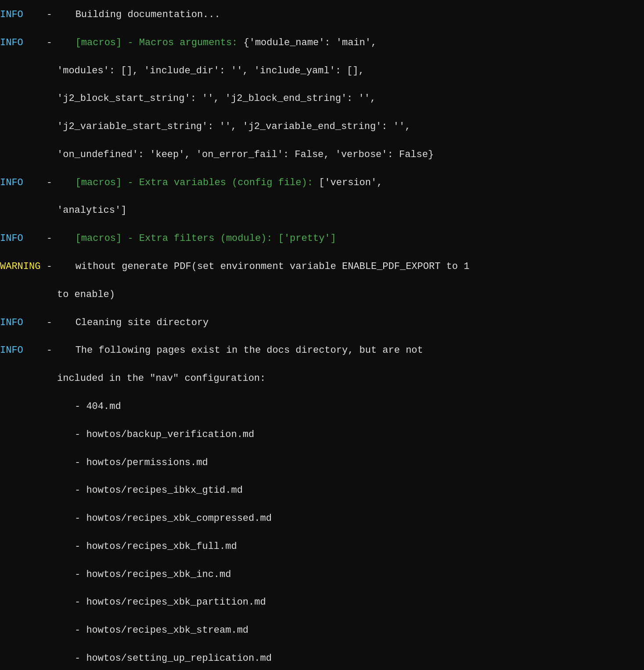 The image size is (644, 670). I want to click on log-line-6: INFO - Cleaning site directory, so click(322, 323).